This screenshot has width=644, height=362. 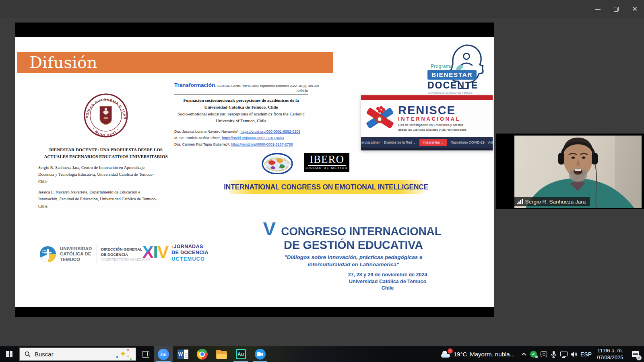 What do you see at coordinates (534, 354) in the screenshot?
I see `security-tray-button: ✓` at bounding box center [534, 354].